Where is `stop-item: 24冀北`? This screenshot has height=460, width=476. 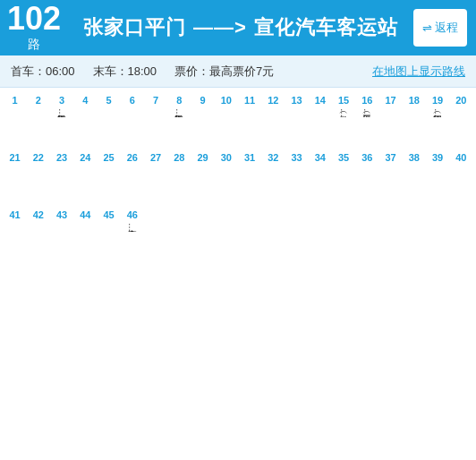 stop-item: 24冀北 is located at coordinates (86, 177).